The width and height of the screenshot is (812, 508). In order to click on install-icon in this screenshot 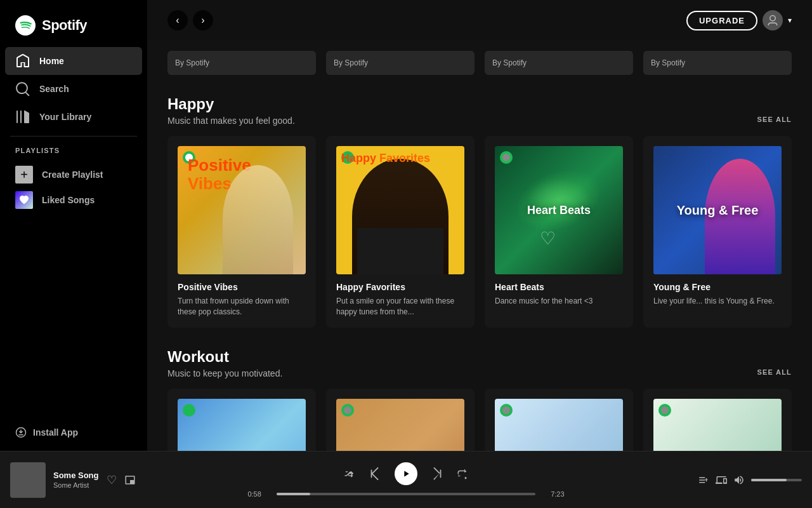, I will do `click(21, 432)`.